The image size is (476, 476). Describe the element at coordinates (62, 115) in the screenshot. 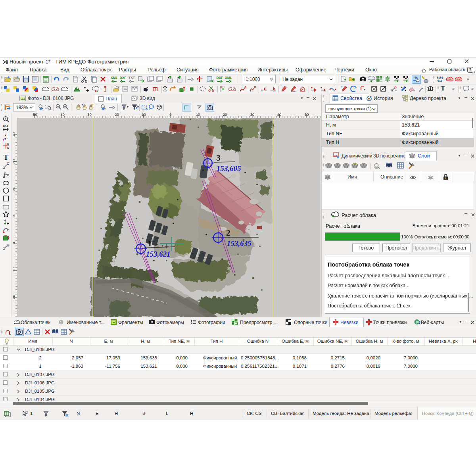

I see `svg-text: -40` at that location.